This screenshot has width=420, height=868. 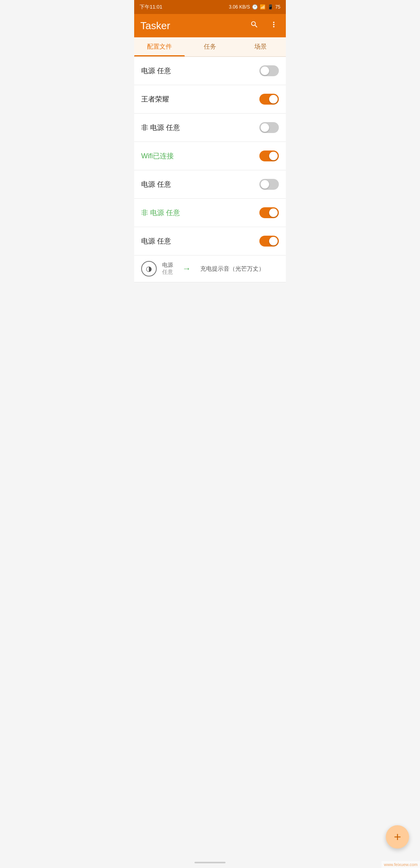 What do you see at coordinates (210, 26) in the screenshot?
I see `app-bar: Tasker` at bounding box center [210, 26].